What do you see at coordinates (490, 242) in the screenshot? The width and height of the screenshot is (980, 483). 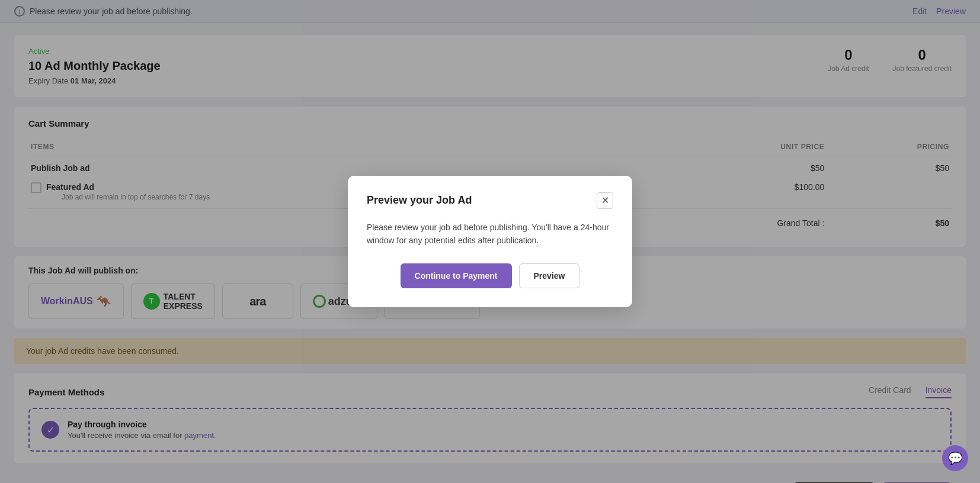 I see `modal: Preview your Job Ad ✕ Please review your…` at bounding box center [490, 242].